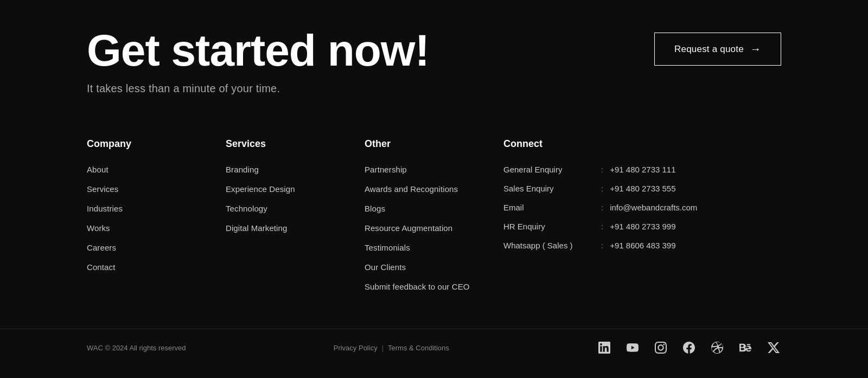 This screenshot has width=868, height=378. I want to click on list-item: Works, so click(156, 228).